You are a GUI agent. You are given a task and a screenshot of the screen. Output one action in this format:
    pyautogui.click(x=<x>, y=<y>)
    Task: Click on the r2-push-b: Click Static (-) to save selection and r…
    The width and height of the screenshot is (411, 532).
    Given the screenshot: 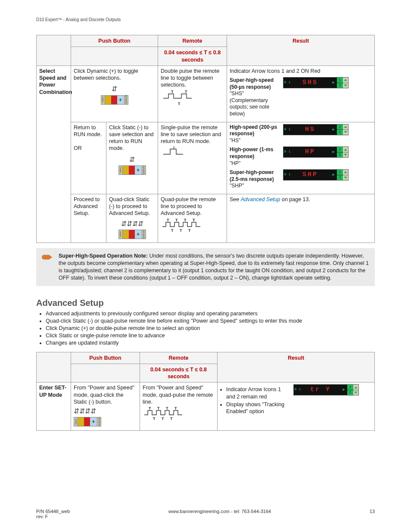 What is the action you would take?
    pyautogui.click(x=132, y=158)
    